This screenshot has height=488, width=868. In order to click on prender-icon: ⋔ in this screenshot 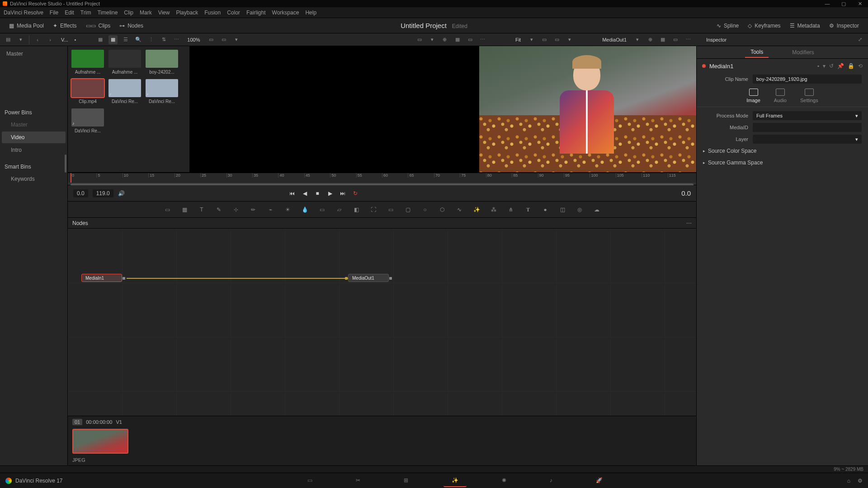, I will do `click(511, 210)`.